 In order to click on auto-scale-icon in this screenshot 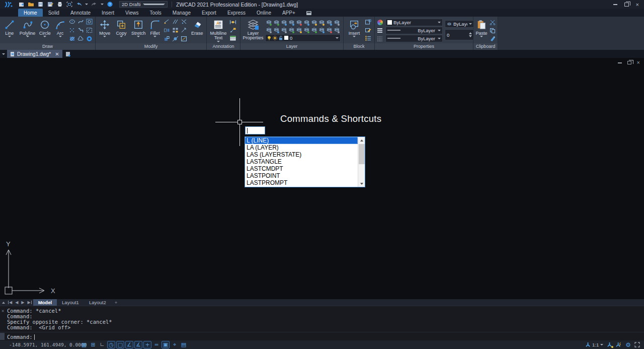, I will do `click(619, 344)`.